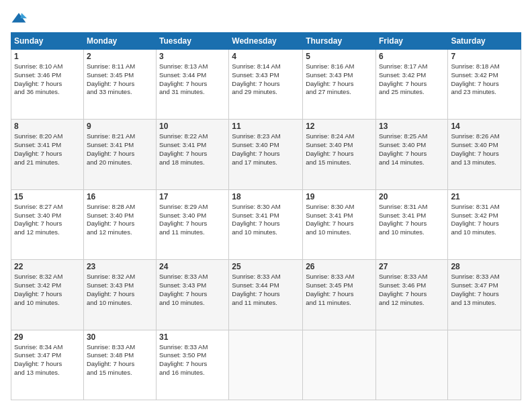 This screenshot has width=532, height=411. I want to click on calendar-cell: 22 Sunrise: 8:32 AMSunset: 3:42 PMDaylig…, so click(48, 295).